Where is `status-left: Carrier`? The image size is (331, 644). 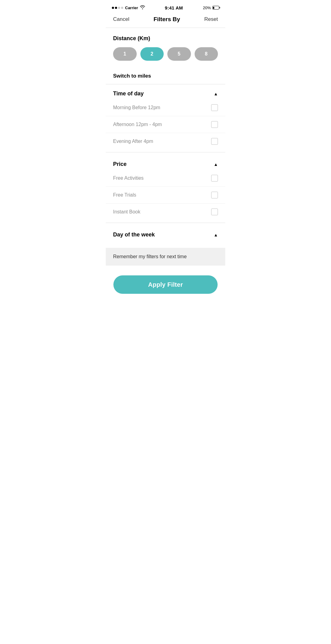
status-left: Carrier is located at coordinates (128, 8).